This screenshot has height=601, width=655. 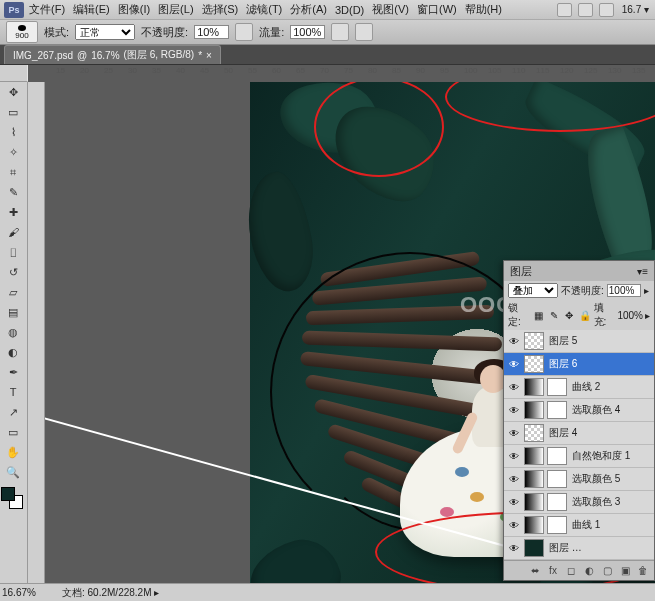 I want to click on opacity-field: 10%, so click(x=212, y=32).